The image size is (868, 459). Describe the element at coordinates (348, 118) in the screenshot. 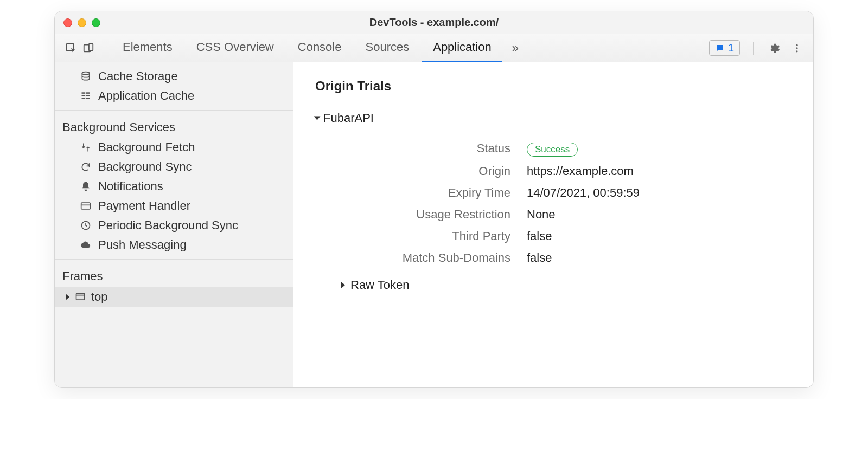

I see `trial-name: FubarAPI` at that location.